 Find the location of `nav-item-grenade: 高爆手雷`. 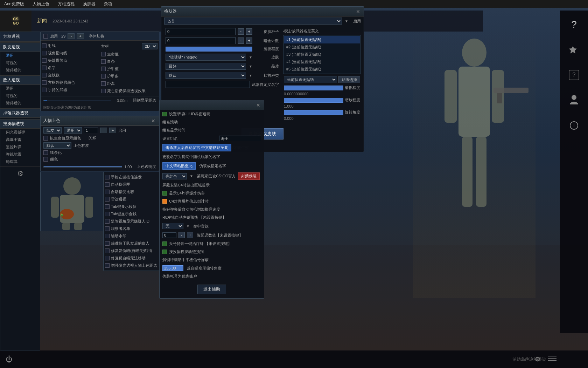

nav-item-grenade: 高爆手雷 is located at coordinates (20, 139).